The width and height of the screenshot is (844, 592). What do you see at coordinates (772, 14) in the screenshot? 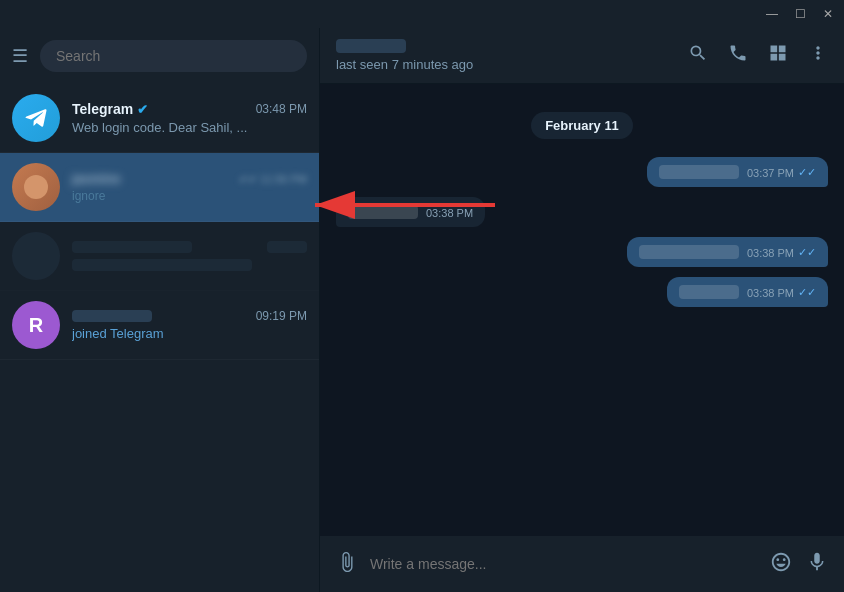
I see `minimize-button: —` at bounding box center [772, 14].